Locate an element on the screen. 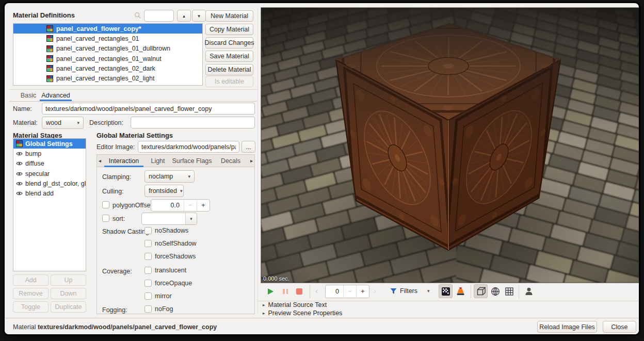  name-input is located at coordinates (149, 108).